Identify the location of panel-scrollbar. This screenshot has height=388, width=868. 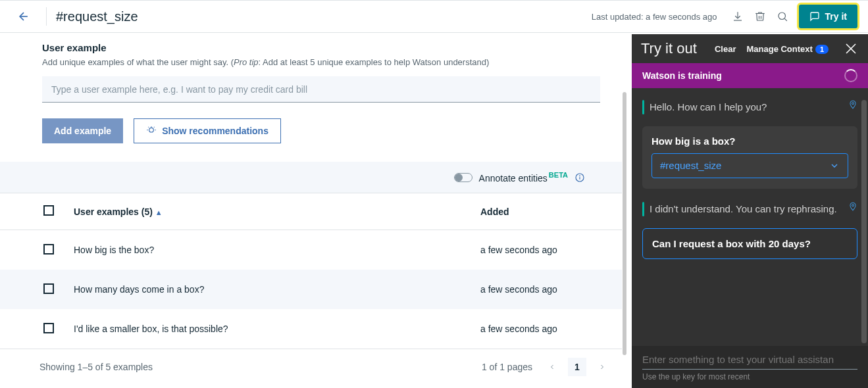
(864, 222).